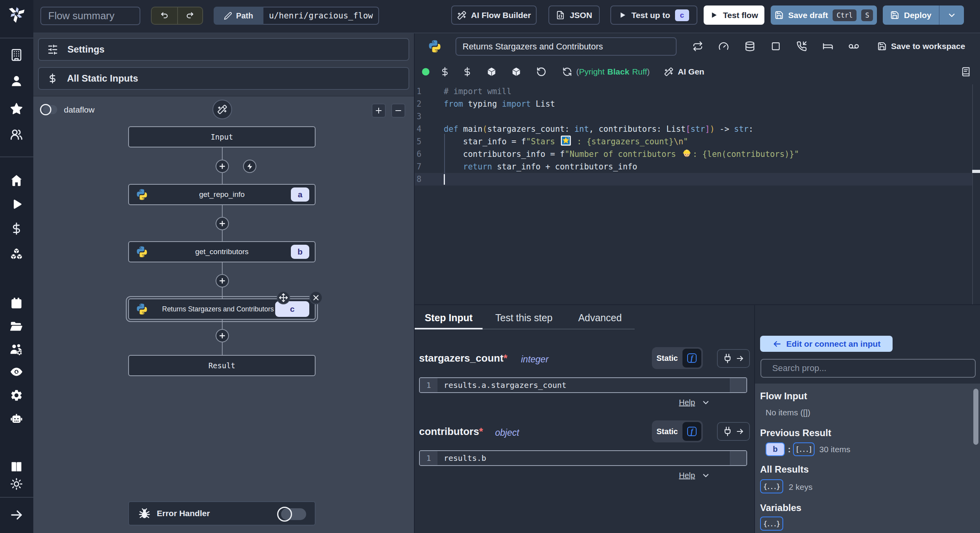  What do you see at coordinates (250, 166) in the screenshot?
I see `add-trigger-bolt-button` at bounding box center [250, 166].